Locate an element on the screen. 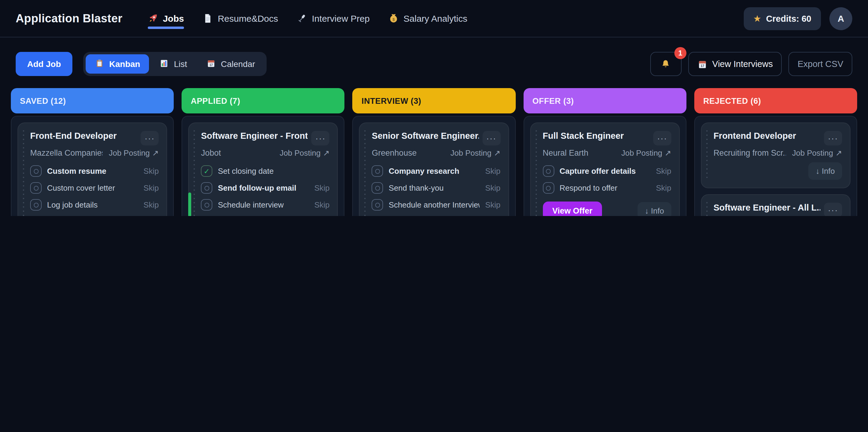  view-kanban-button: Kanban is located at coordinates (117, 64).